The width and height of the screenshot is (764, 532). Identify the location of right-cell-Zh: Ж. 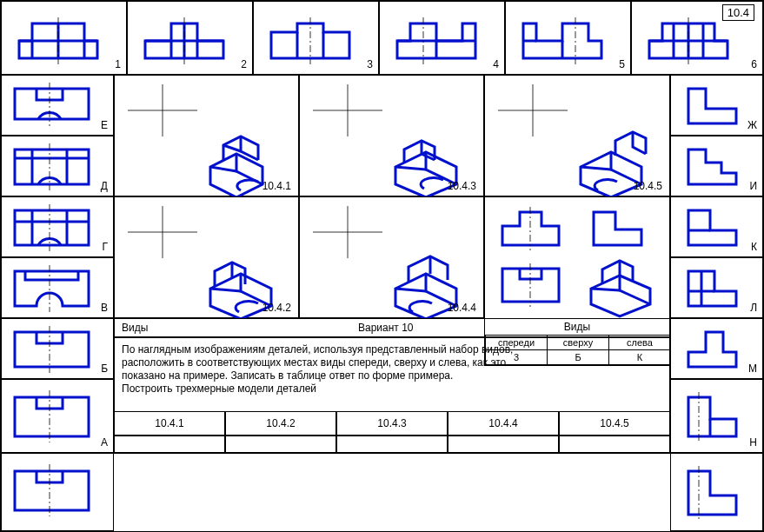
(716, 105).